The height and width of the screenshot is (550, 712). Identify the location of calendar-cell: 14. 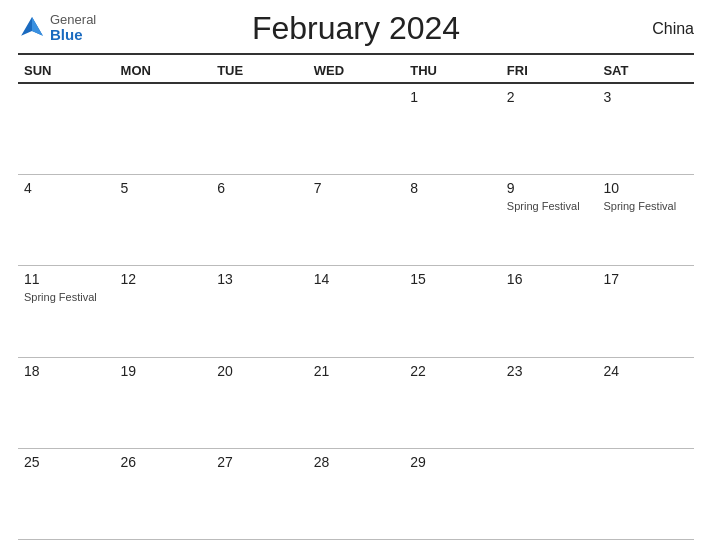
(356, 311).